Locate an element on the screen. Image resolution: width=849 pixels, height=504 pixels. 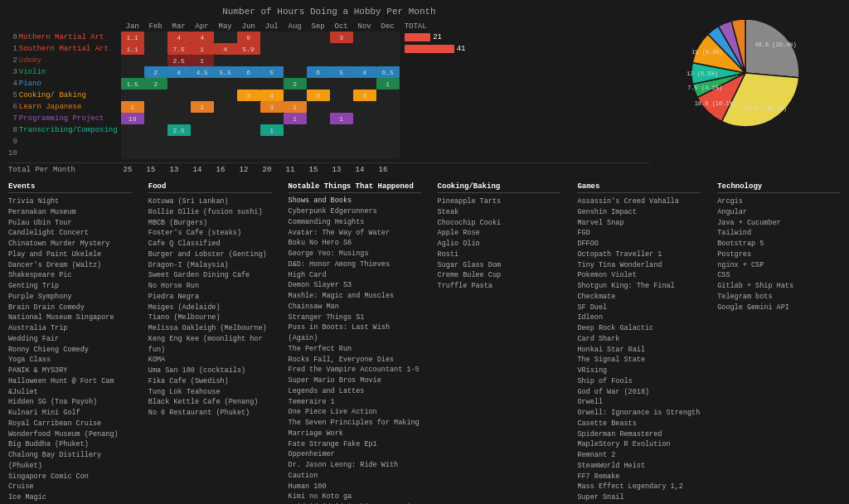
pie-label: 56.5 (30.7%) is located at coordinates (766, 109).